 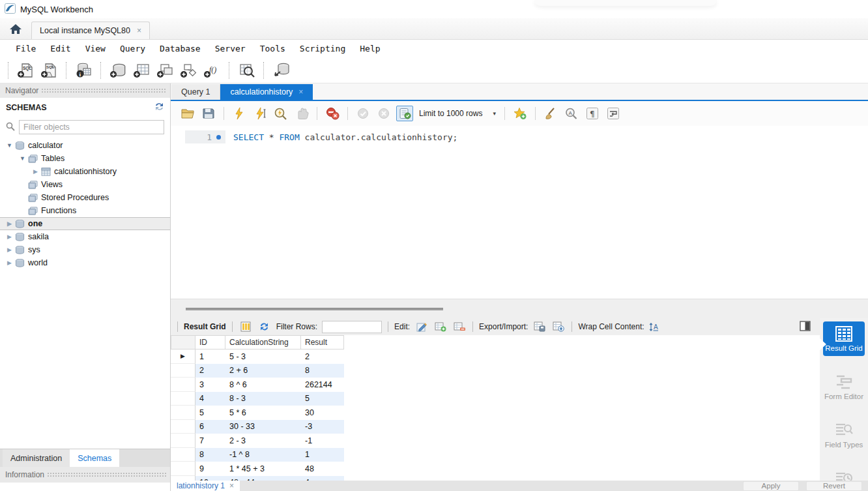 I want to click on cell-id: 5, so click(x=210, y=413).